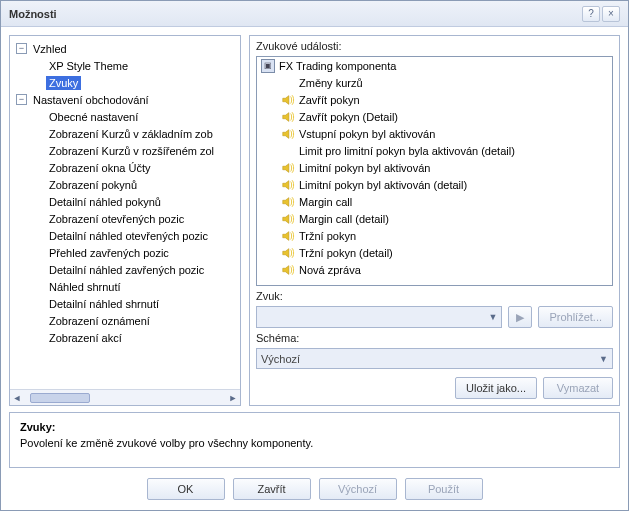 The height and width of the screenshot is (511, 629). Describe the element at coordinates (125, 150) in the screenshot. I see `tree-item: Zobrazení Kurzů v rozšířeném zol` at that location.